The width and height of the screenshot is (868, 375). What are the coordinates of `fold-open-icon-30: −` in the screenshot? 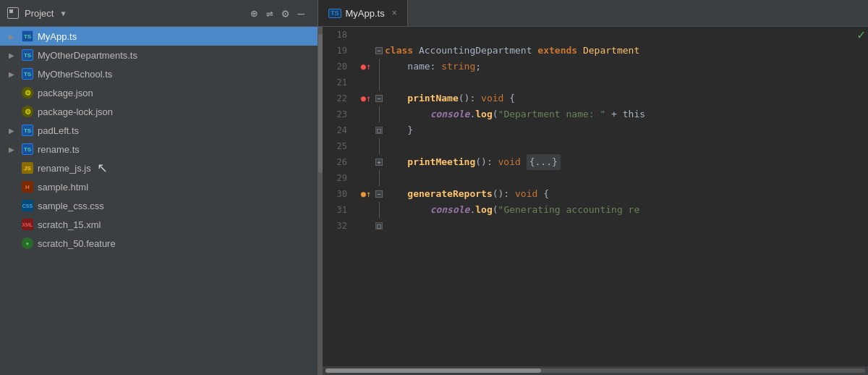 It's located at (379, 194).